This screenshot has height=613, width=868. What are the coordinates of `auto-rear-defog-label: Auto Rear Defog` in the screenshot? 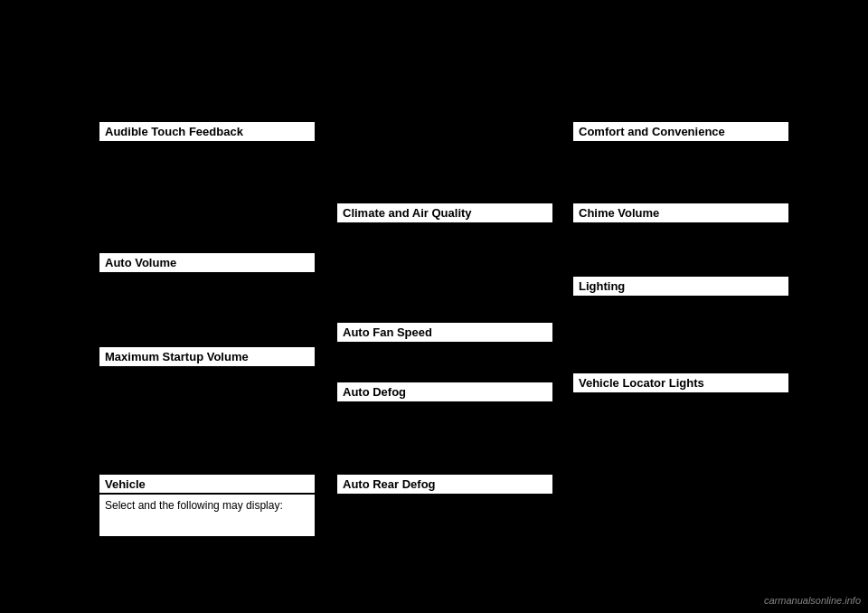 It's located at (445, 485).